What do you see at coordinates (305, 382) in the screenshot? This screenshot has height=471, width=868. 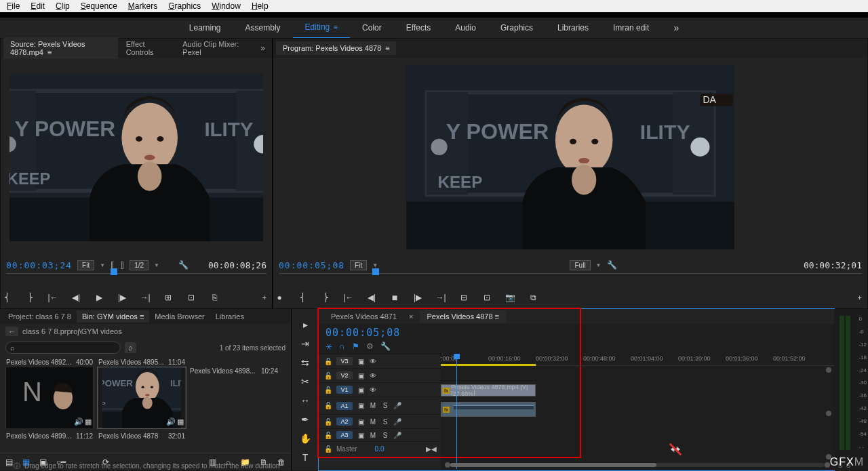 I see `razor-tool-icon: ✂` at bounding box center [305, 382].